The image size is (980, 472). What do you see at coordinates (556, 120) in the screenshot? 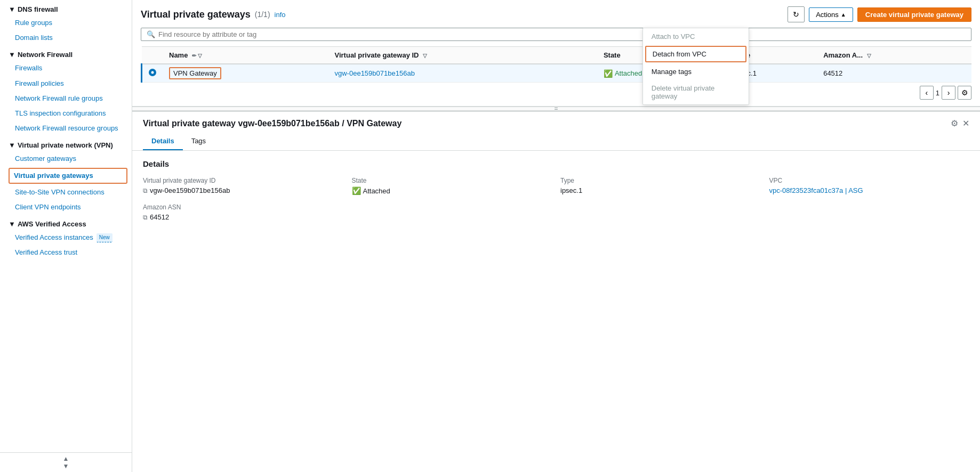
I see `panel-header: Virtual private gateway vgw-0ee159b071be…` at bounding box center [556, 120].